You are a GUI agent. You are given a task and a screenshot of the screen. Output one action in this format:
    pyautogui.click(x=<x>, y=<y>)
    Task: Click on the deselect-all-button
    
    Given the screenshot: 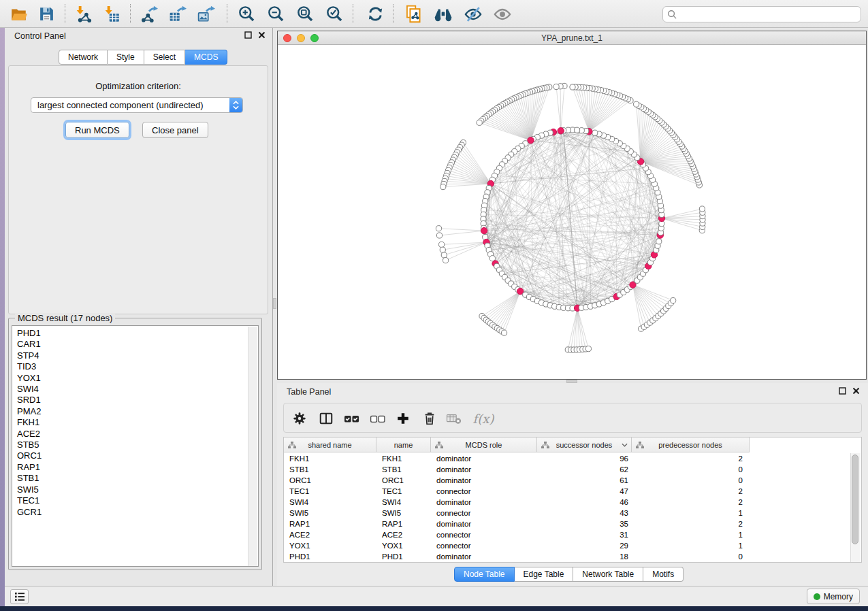 What is the action you would take?
    pyautogui.click(x=378, y=418)
    